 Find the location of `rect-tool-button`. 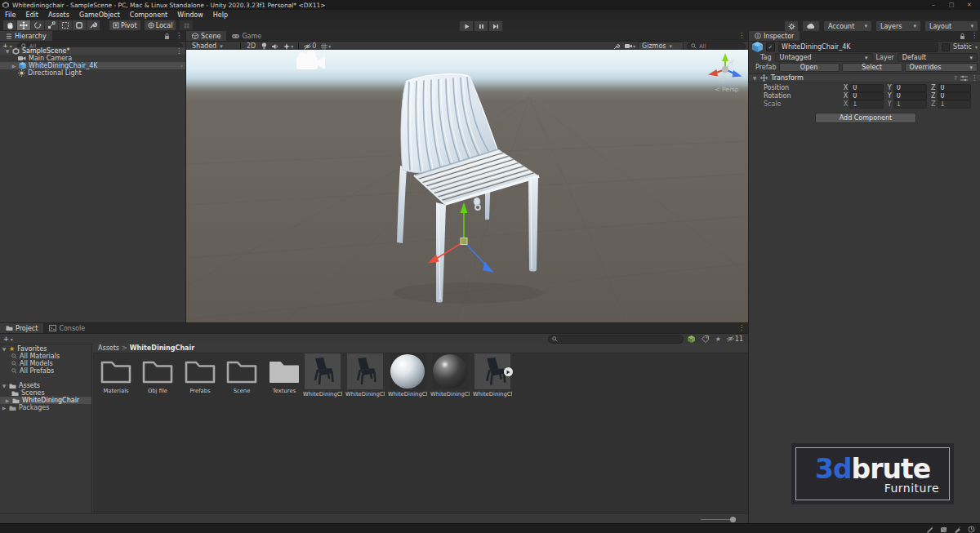

rect-tool-button is located at coordinates (65, 25).